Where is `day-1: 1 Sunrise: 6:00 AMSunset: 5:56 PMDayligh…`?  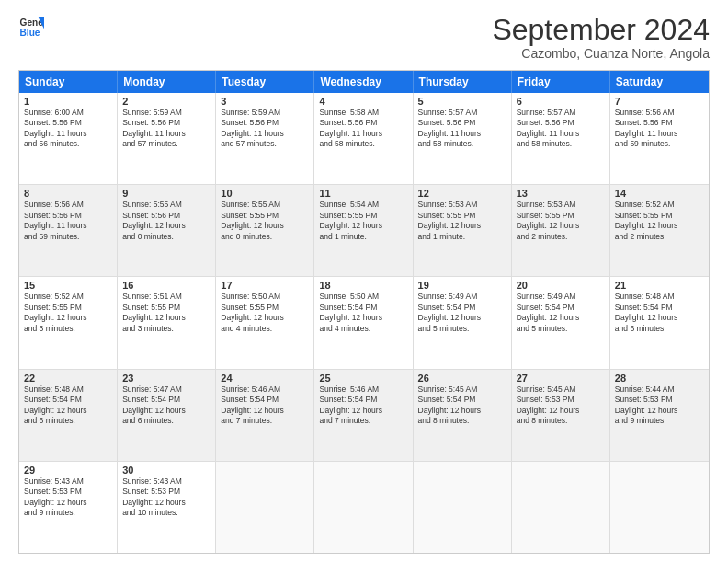
day-1: 1 Sunrise: 6:00 AMSunset: 5:56 PMDayligh… is located at coordinates (68, 138).